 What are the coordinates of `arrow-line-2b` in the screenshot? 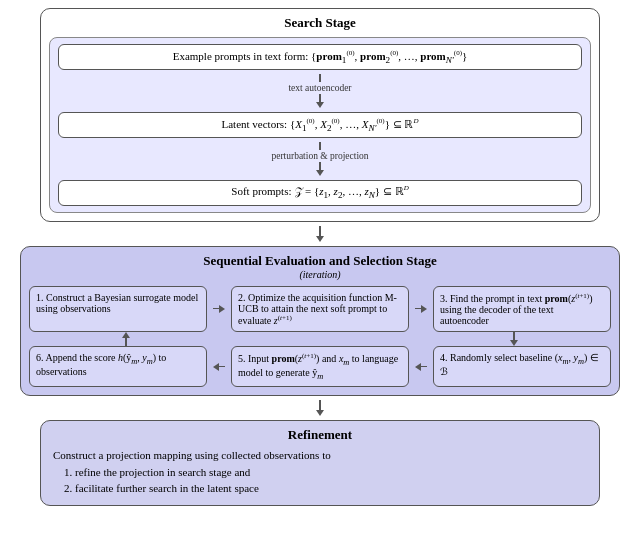 It's located at (320, 166).